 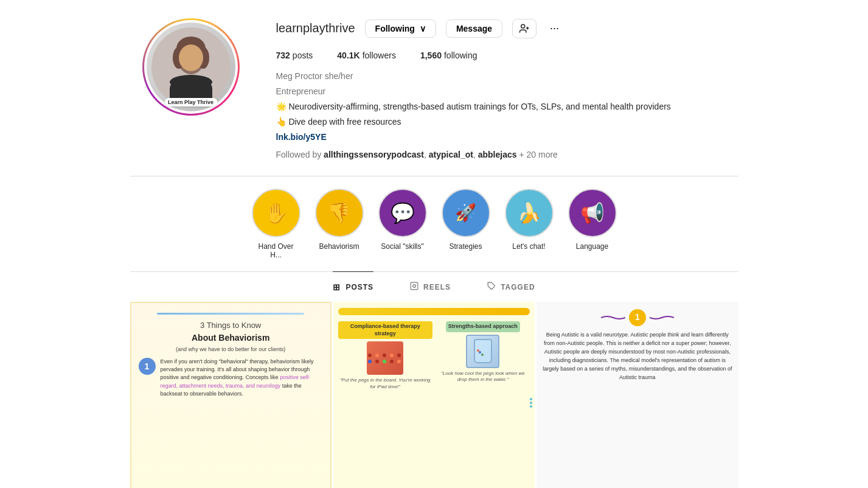 What do you see at coordinates (662, 318) in the screenshot?
I see `deco-right` at bounding box center [662, 318].